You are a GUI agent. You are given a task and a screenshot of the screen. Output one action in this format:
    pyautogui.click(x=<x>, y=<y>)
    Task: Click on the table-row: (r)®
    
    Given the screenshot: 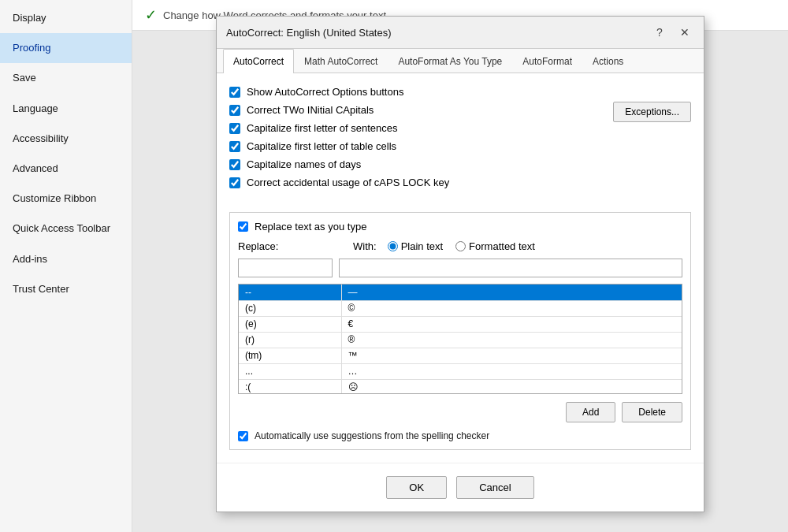 What is the action you would take?
    pyautogui.click(x=460, y=340)
    